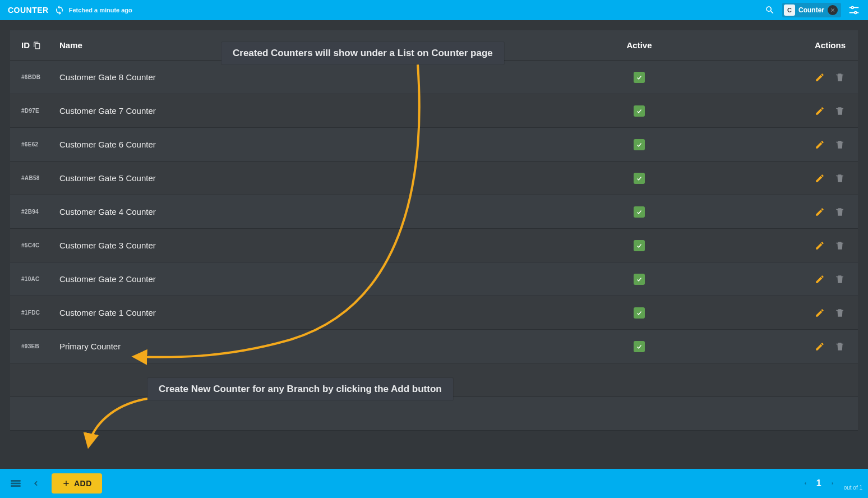  Describe the element at coordinates (101, 10) in the screenshot. I see `last-fetched-text: Fetched a minute ago` at that location.